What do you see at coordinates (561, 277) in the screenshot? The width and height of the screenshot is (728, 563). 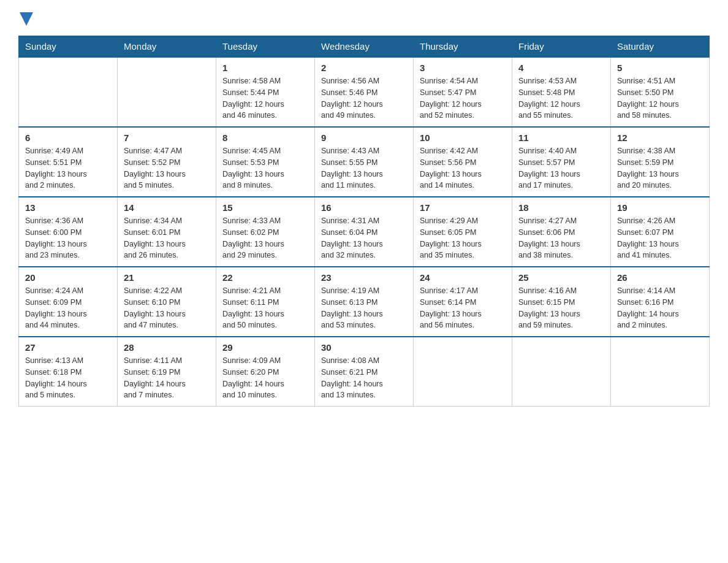 I see `day-number: 25` at bounding box center [561, 277].